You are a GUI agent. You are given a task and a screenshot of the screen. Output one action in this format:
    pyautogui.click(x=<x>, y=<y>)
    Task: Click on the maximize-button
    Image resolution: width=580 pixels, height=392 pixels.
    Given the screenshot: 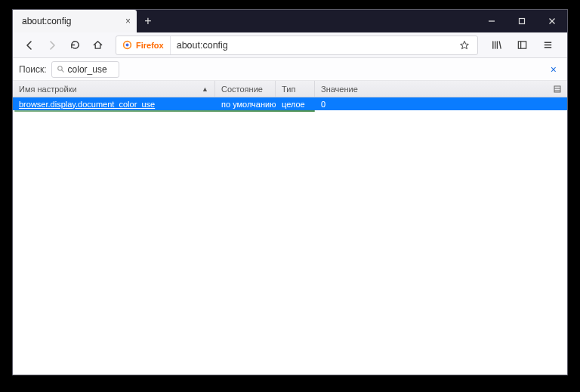 What is the action you would take?
    pyautogui.click(x=522, y=21)
    